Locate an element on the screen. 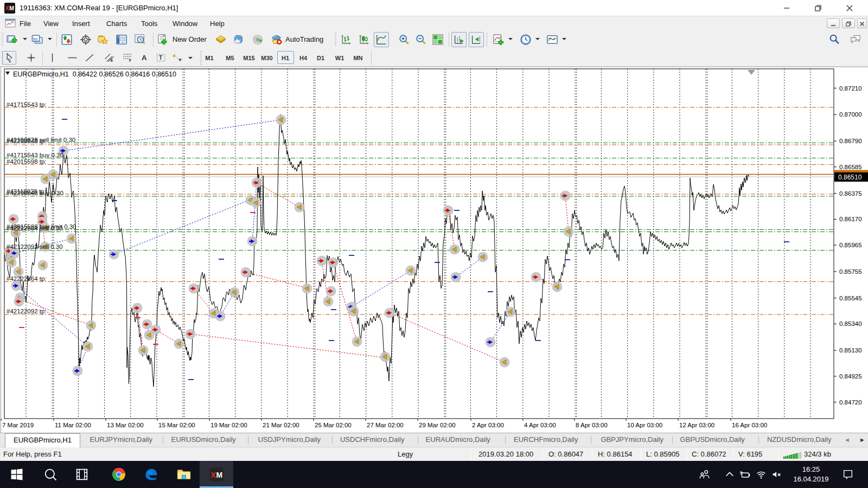 The width and height of the screenshot is (868, 488). explorer-icon is located at coordinates (184, 474).